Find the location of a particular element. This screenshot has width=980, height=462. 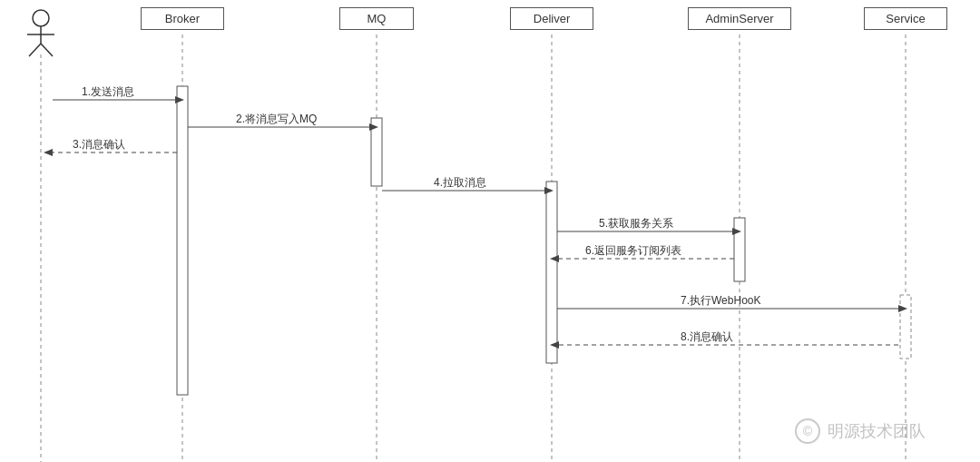

lifeline-broker: Broker is located at coordinates (182, 18).